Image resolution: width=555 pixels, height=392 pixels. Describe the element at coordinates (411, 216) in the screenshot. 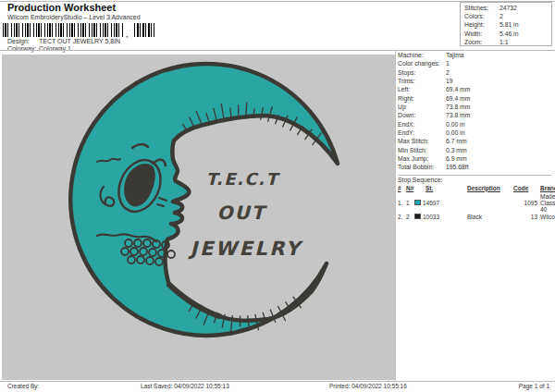

I see `thread-n: 2` at that location.